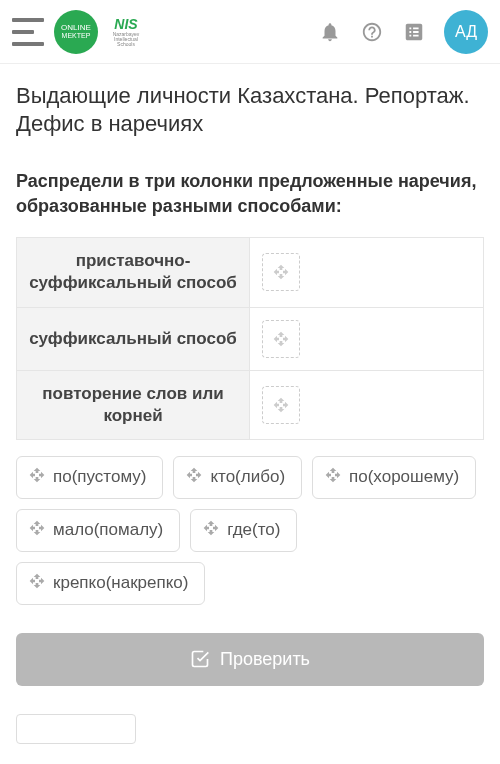 This screenshot has height=764, width=500. Describe the element at coordinates (126, 24) in the screenshot. I see `logo-nis-text: NIS` at that location.